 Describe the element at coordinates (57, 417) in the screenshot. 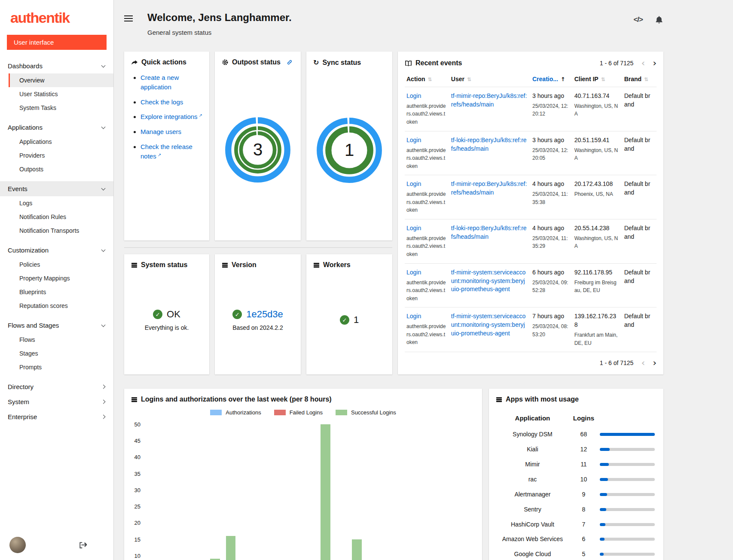

I see `nav-section-enterprise: Enterprise` at that location.